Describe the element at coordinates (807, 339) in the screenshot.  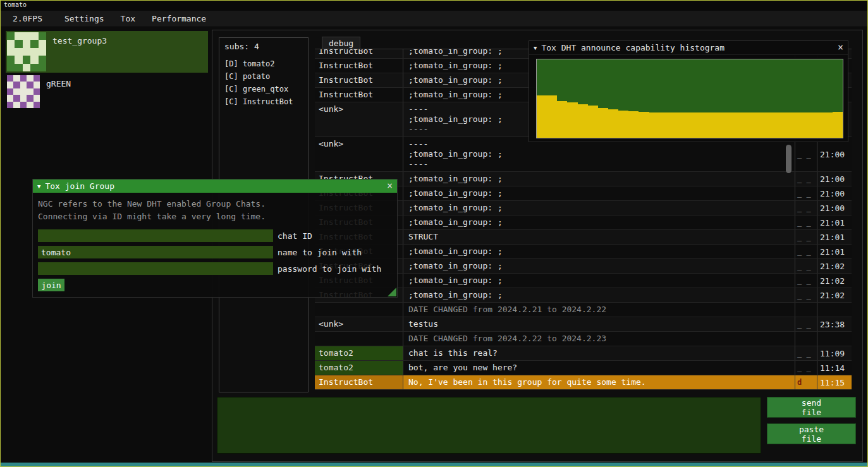
I see `message-status` at that location.